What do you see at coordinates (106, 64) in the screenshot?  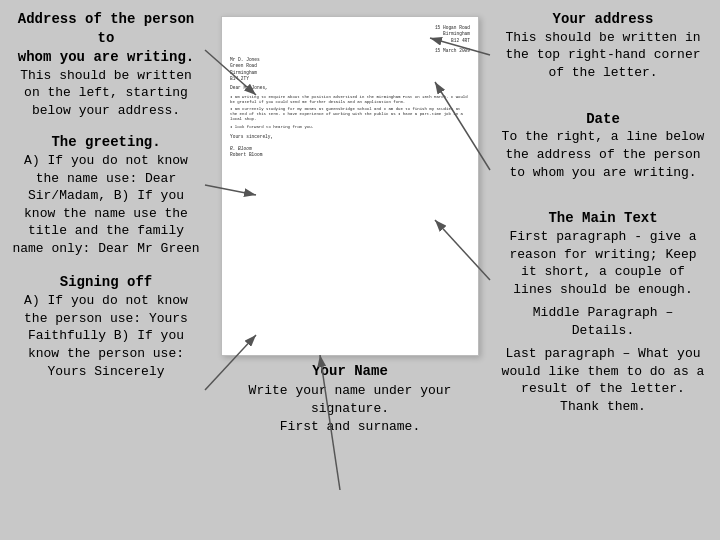 I see `address-section: Address of the person to whom you are wr…` at bounding box center [106, 64].